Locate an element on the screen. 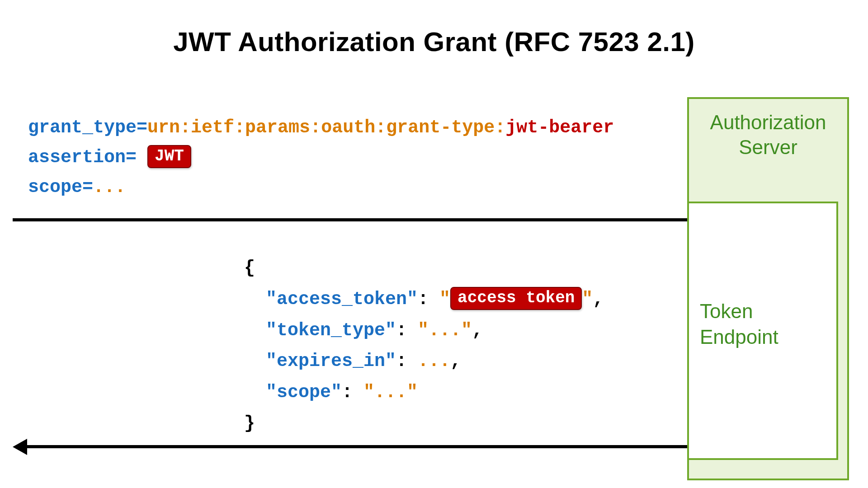  param-scope: scope=... is located at coordinates (321, 188).